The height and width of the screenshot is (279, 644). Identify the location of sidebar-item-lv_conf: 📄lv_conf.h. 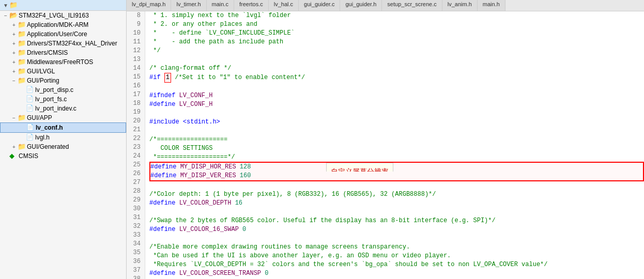
(63, 128).